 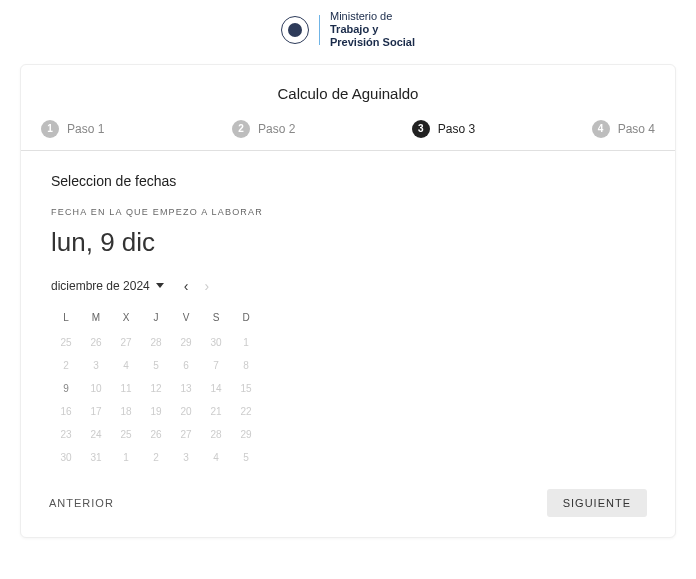 I want to click on weekday-header: D, so click(x=246, y=320).